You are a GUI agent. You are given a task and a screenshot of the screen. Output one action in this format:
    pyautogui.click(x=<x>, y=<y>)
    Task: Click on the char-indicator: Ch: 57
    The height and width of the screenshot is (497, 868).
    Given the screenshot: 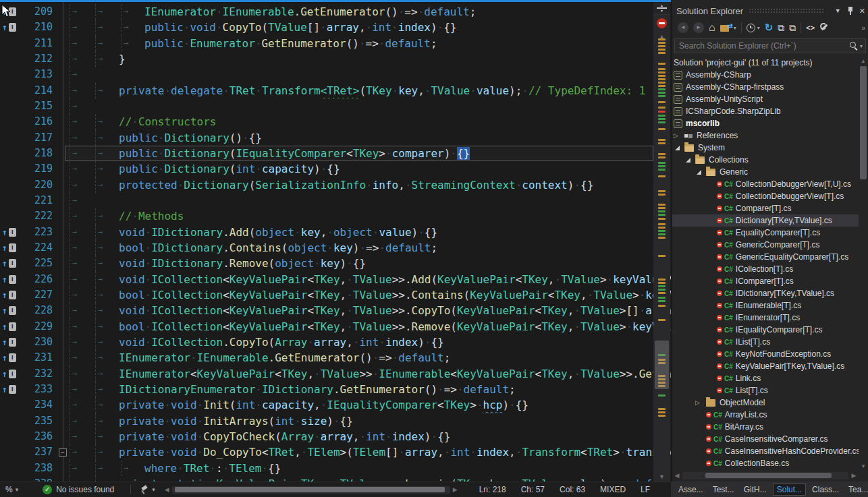 What is the action you would take?
    pyautogui.click(x=533, y=490)
    